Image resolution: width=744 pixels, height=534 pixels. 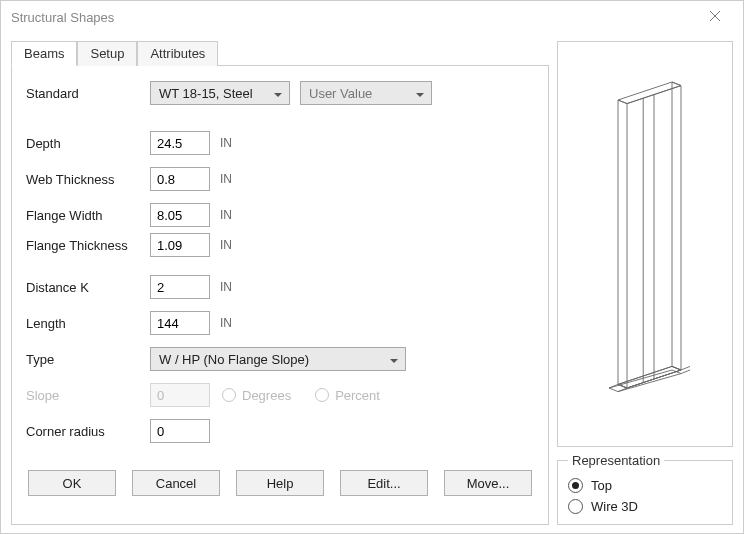 What do you see at coordinates (230, 245) in the screenshot?
I see `unit-flange-thickness: IN` at bounding box center [230, 245].